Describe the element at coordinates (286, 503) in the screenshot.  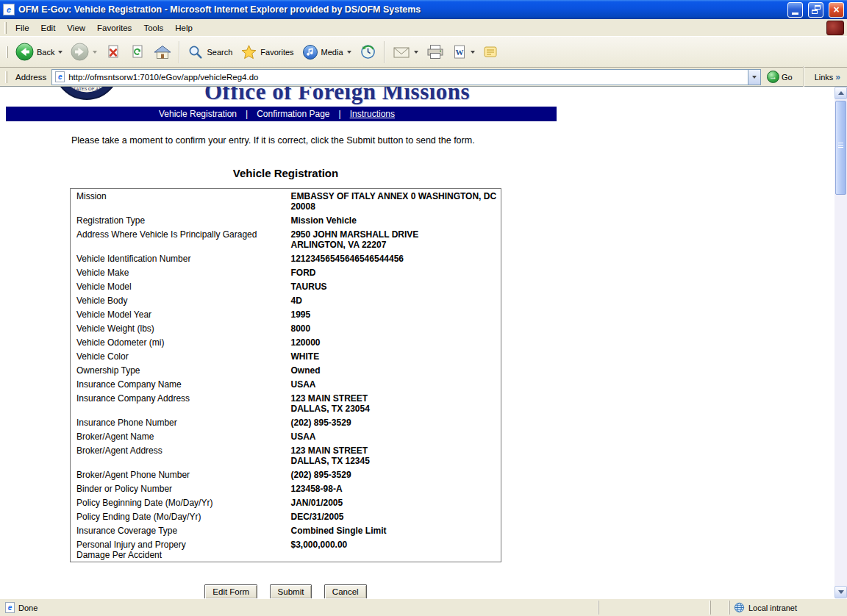
I see `table-row: Policy Beginning Date (Mo/Day/Yr) JAN/01…` at that location.